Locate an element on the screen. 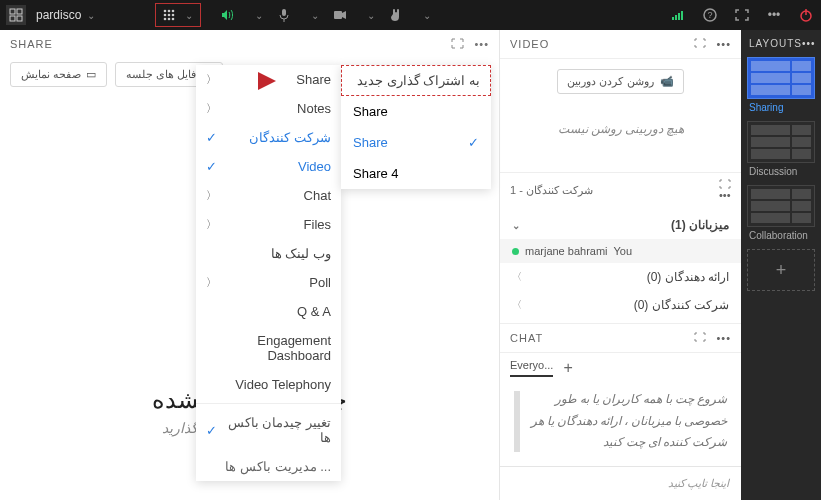 The height and width of the screenshot is (500, 821). layout-collaboration: Collaboration is located at coordinates (781, 213).